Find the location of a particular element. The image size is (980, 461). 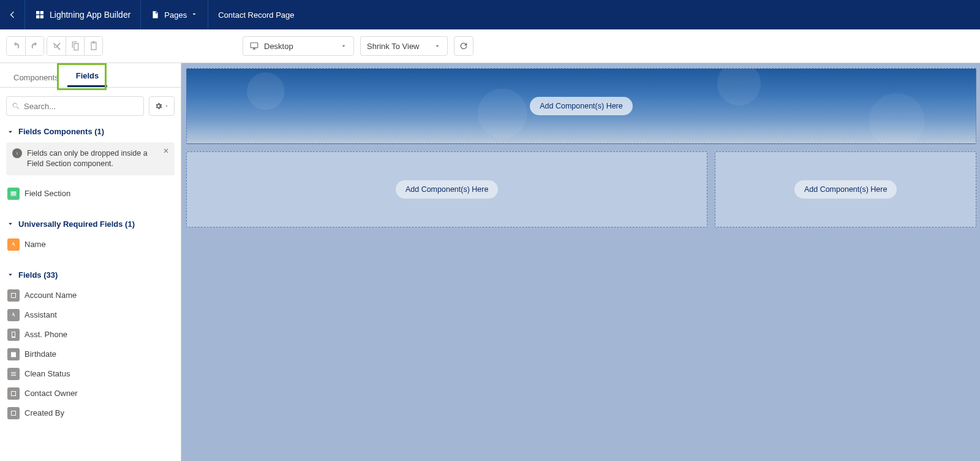

gear-icon is located at coordinates (159, 106).